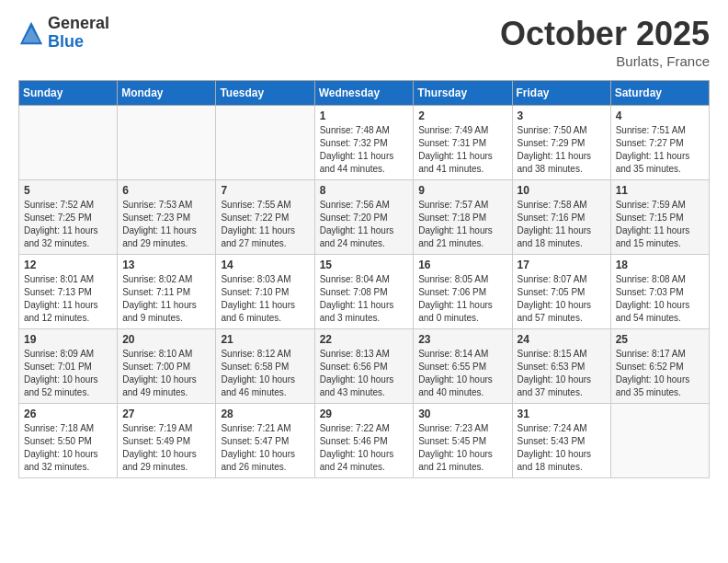 This screenshot has height=563, width=728. I want to click on calendar-day-cell: 30Sunrise: 7:23 AM Sunset: 5:45 PM Dayli…, so click(463, 442).